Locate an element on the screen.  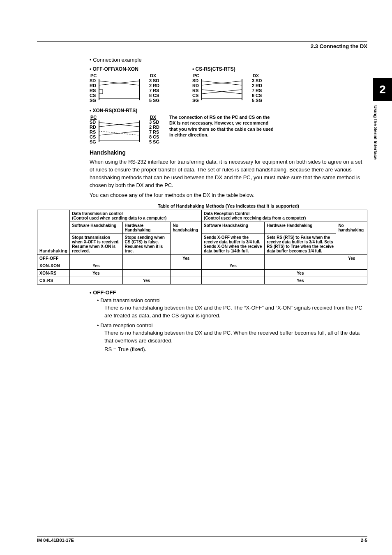
td-desc: Stops transmission when X-OFF is receive… is located at coordinates (96, 244).